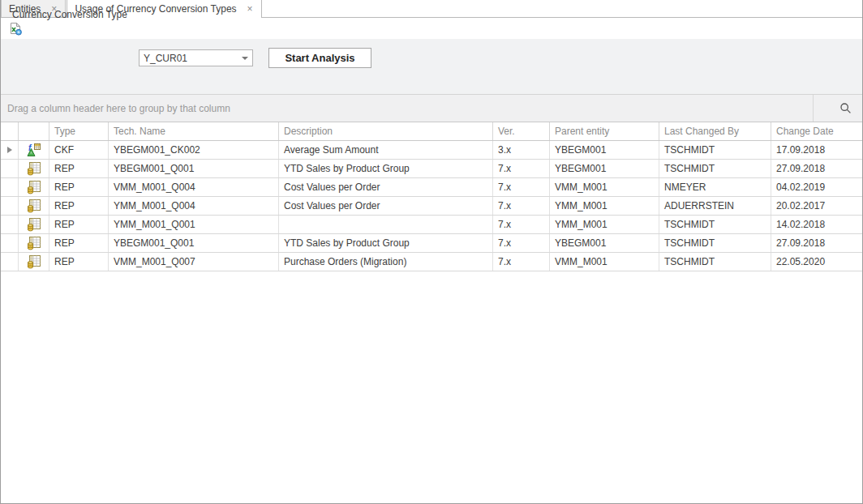 This screenshot has height=504, width=863. What do you see at coordinates (10, 150) in the screenshot?
I see `focused-row-arrow-icon` at bounding box center [10, 150].